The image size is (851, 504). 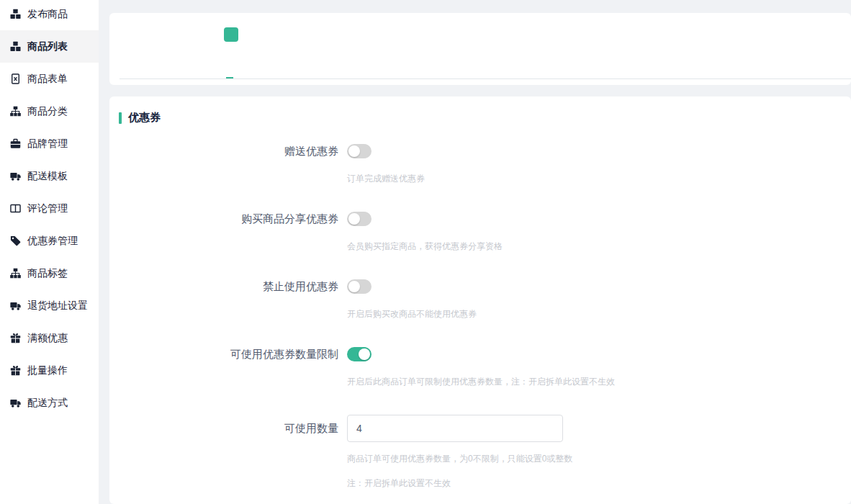 What do you see at coordinates (49, 240) in the screenshot?
I see `sidebar-item-coupon-management: 优惠券管理` at bounding box center [49, 240].